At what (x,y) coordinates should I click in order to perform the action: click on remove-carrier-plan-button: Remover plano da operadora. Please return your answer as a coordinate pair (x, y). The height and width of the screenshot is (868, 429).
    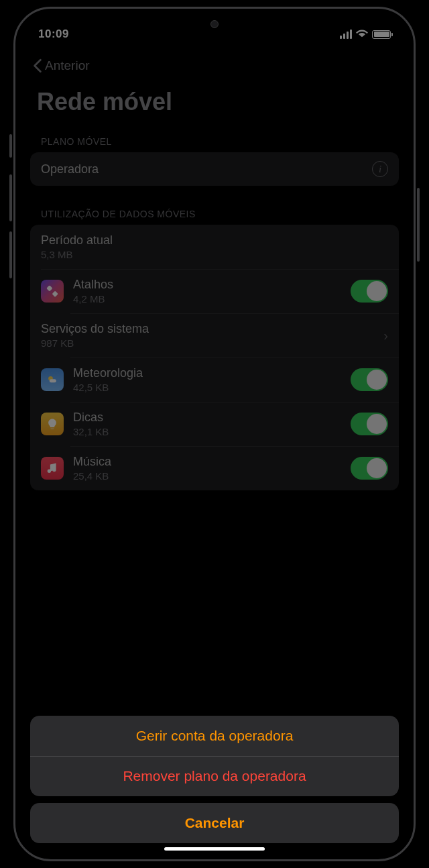
    Looking at the image, I should click on (214, 776).